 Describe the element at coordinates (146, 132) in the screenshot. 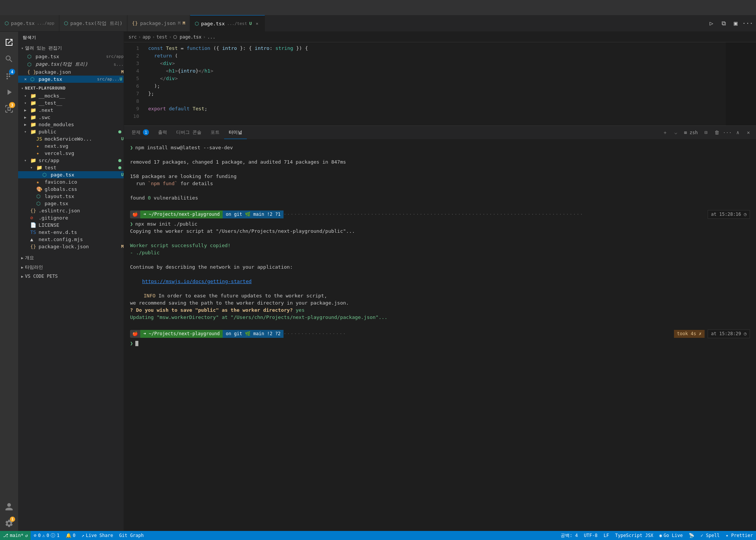

I see `problems-badge: 1` at that location.